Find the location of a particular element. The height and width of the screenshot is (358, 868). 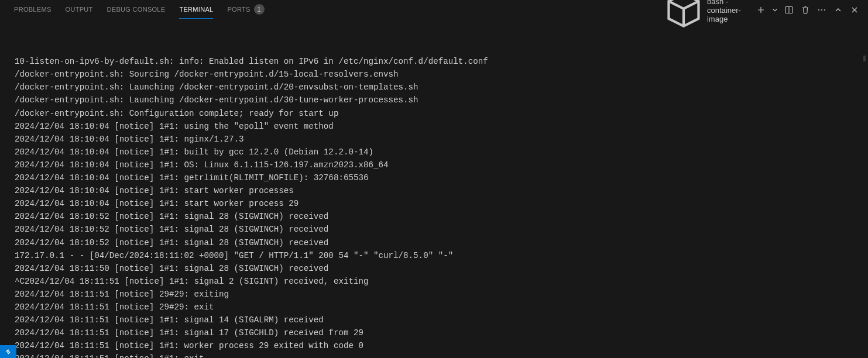

chevron-up-icon is located at coordinates (838, 10).